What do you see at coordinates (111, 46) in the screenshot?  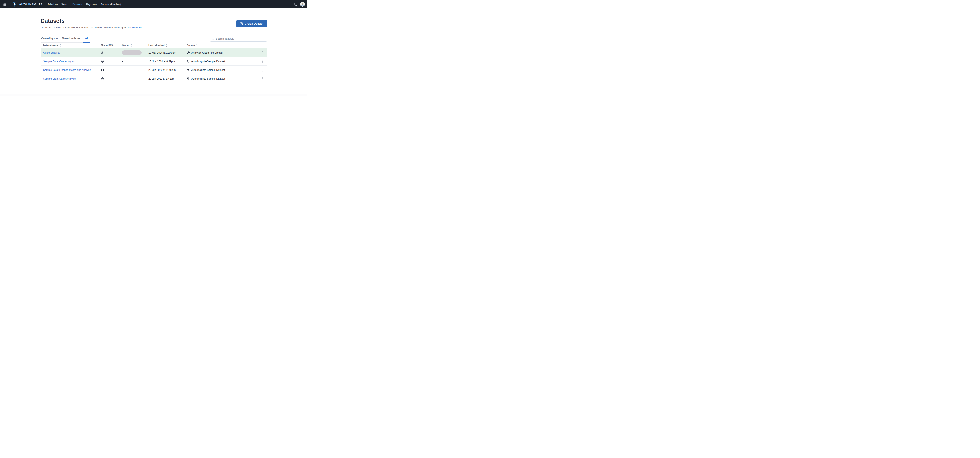 I see `column-header-shared-with: Shared With` at bounding box center [111, 46].